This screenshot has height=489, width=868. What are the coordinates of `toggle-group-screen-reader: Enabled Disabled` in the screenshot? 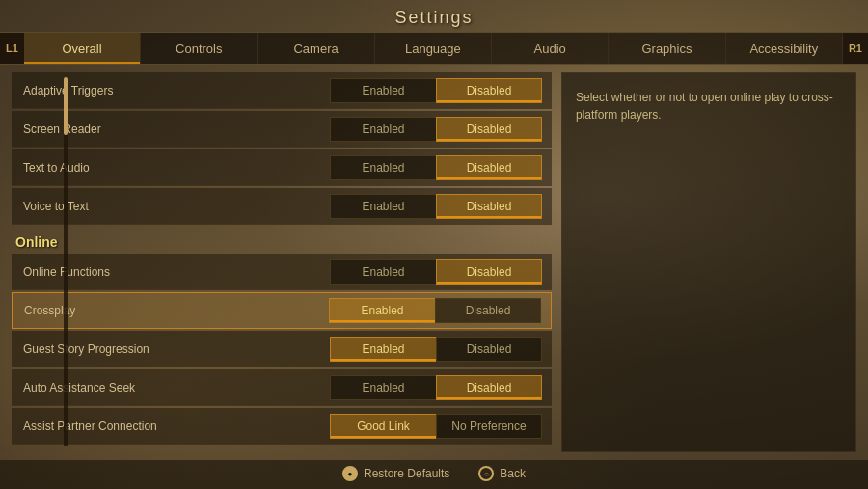 It's located at (436, 129).